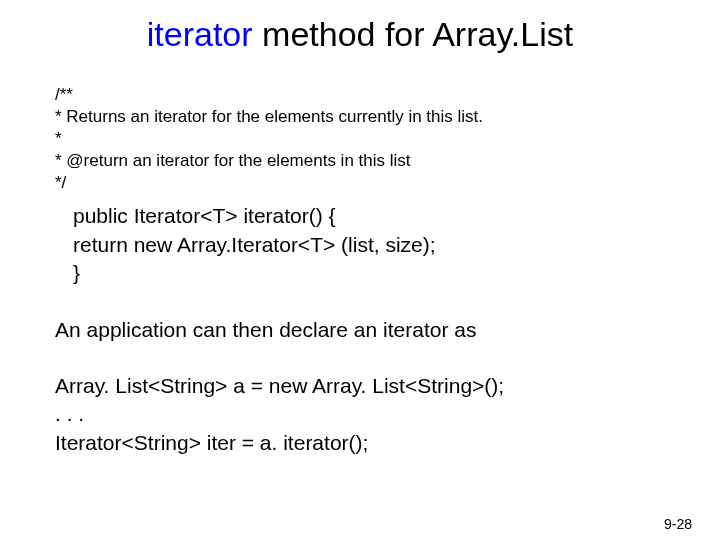  Describe the element at coordinates (369, 245) in the screenshot. I see `code-line: return new Array.Iterator<T> (list, size…` at that location.